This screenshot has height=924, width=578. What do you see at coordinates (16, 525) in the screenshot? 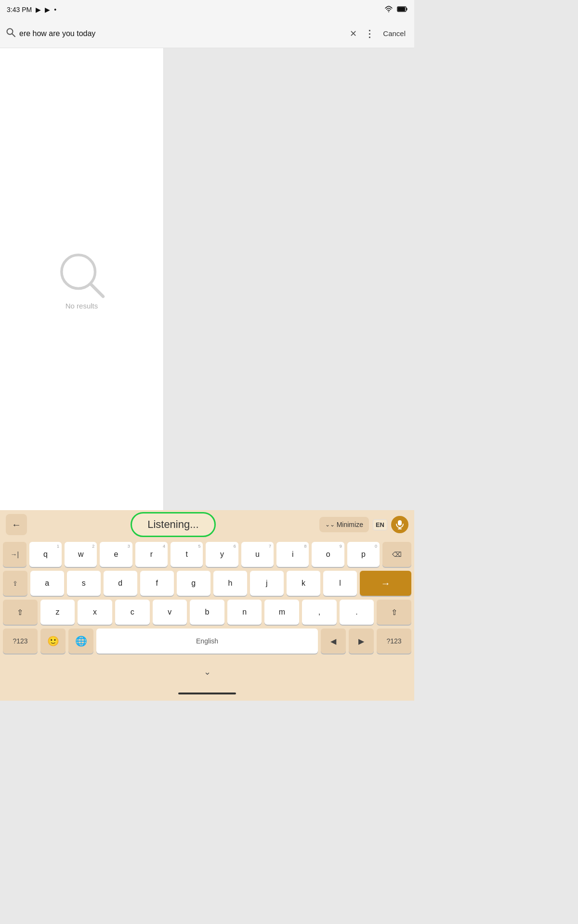
I see `back-button: ←` at bounding box center [16, 525].